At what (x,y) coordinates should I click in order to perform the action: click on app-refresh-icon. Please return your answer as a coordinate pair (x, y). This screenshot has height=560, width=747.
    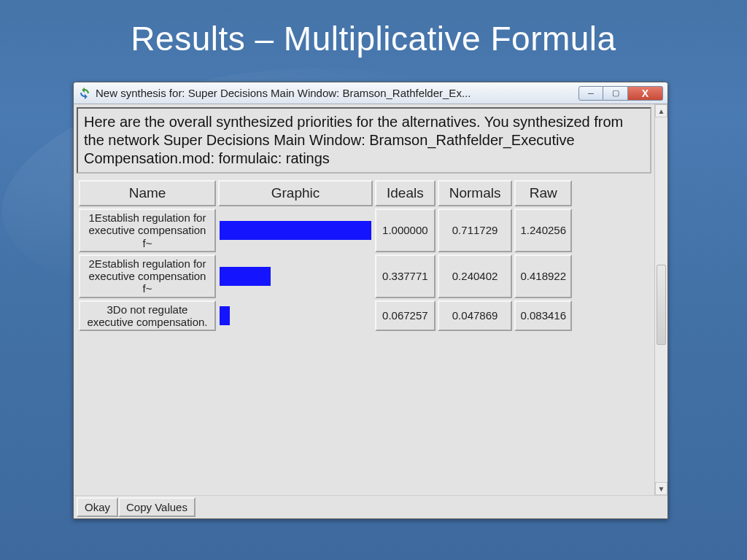
    Looking at the image, I should click on (85, 93).